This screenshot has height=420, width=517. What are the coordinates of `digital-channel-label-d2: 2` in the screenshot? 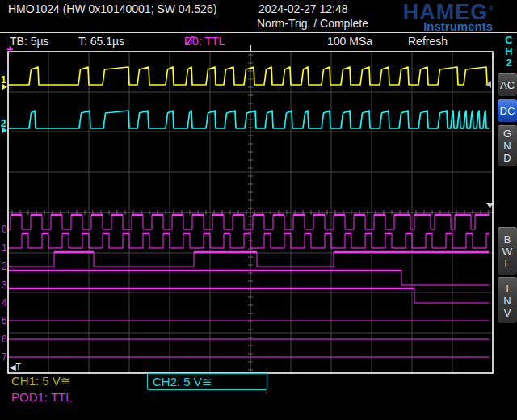 It's located at (5, 267).